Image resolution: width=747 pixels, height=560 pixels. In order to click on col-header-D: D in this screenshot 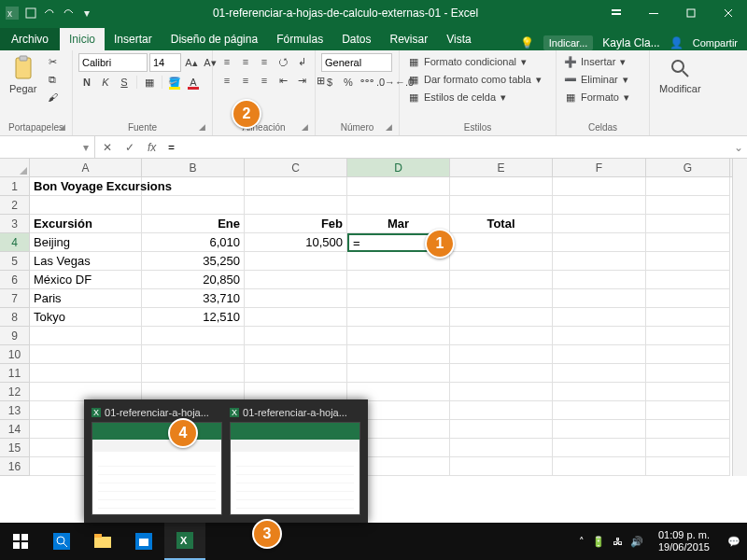, I will do `click(399, 168)`.